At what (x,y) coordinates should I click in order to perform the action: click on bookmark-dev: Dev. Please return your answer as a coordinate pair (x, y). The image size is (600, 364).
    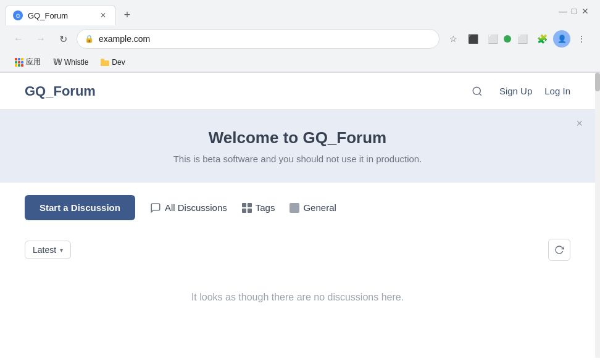
    Looking at the image, I should click on (112, 62).